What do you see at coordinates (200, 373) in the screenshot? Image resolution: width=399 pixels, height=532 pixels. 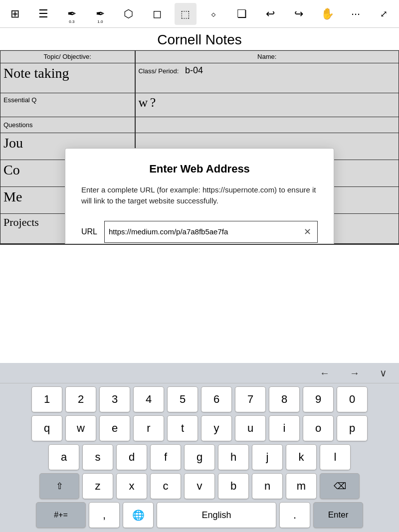 I see `keyboard-nav: ← → ∨` at bounding box center [200, 373].